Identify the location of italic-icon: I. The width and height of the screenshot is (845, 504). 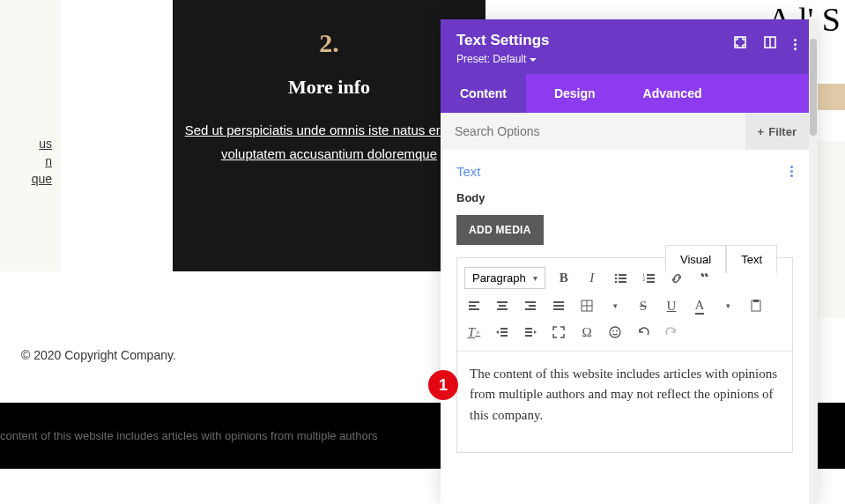
(592, 278).